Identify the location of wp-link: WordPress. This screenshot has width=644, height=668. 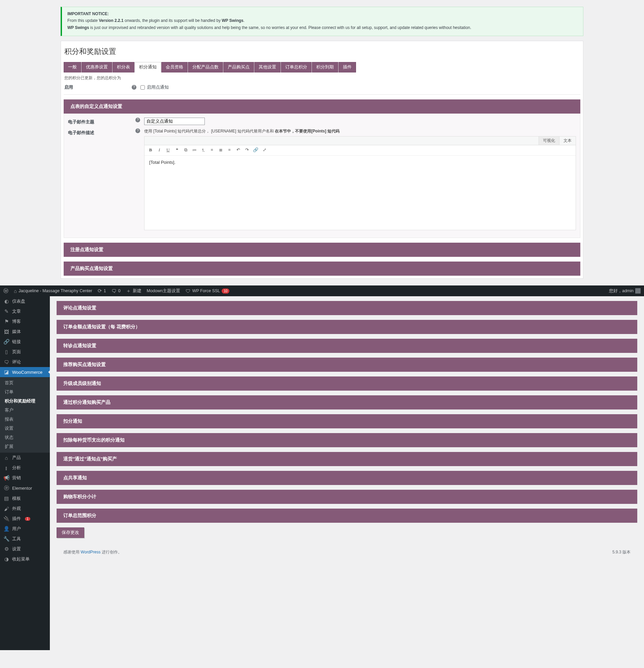
(91, 552).